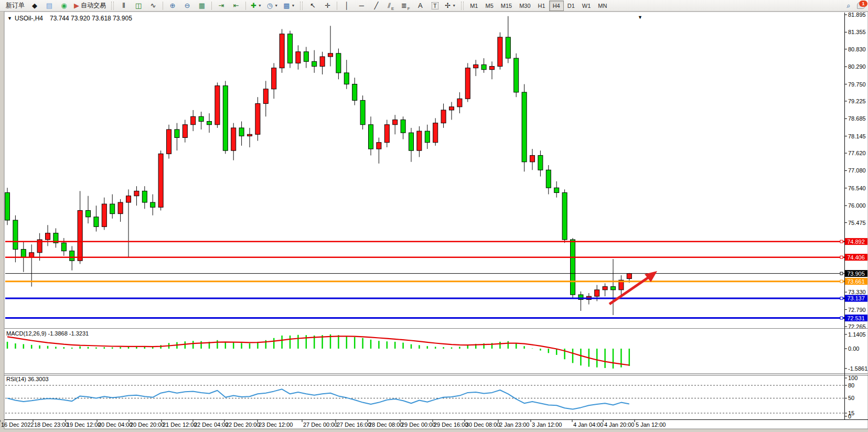 The width and height of the screenshot is (868, 432). What do you see at coordinates (857, 32) in the screenshot?
I see `price-axis-label: 81.355` at bounding box center [857, 32].